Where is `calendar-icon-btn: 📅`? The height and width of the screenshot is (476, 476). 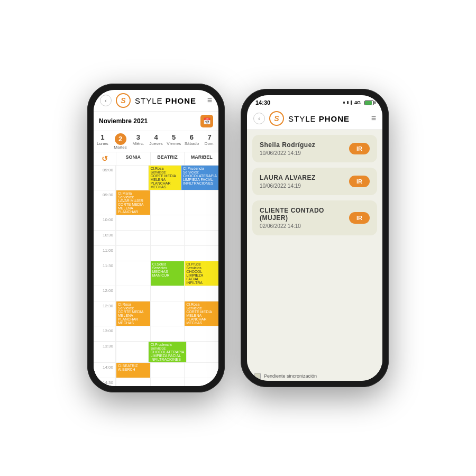
calendar-icon-btn: 📅 is located at coordinates (207, 121).